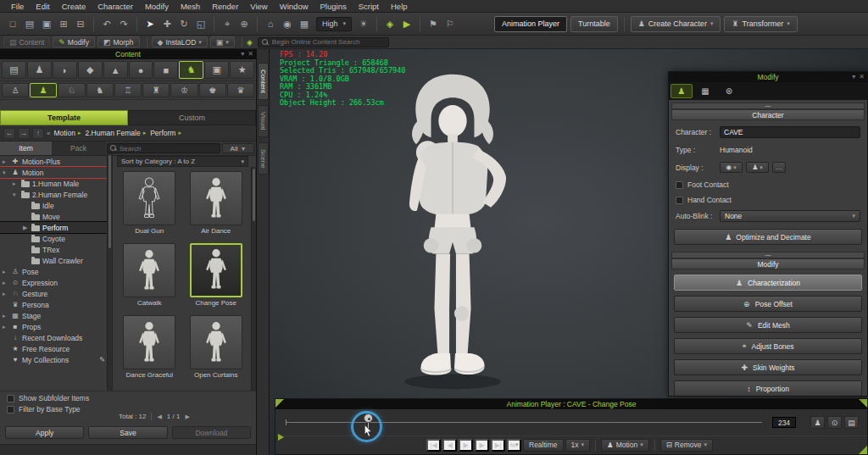 The image size is (868, 455). What do you see at coordinates (368, 419) in the screenshot?
I see `playhead-knob-icon` at bounding box center [368, 419].